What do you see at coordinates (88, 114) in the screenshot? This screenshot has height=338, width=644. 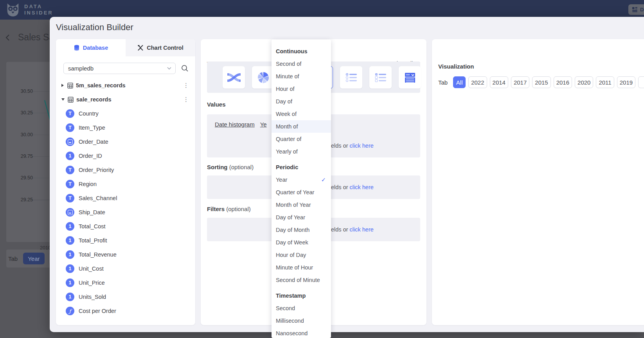 I see `field-label: Country` at bounding box center [88, 114].